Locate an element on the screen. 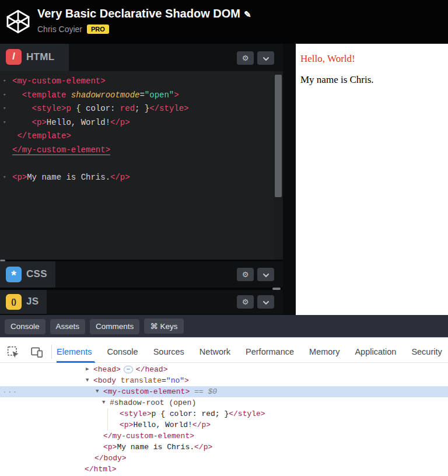  dom-row: <style>p { color: red; }</style> is located at coordinates (224, 414).